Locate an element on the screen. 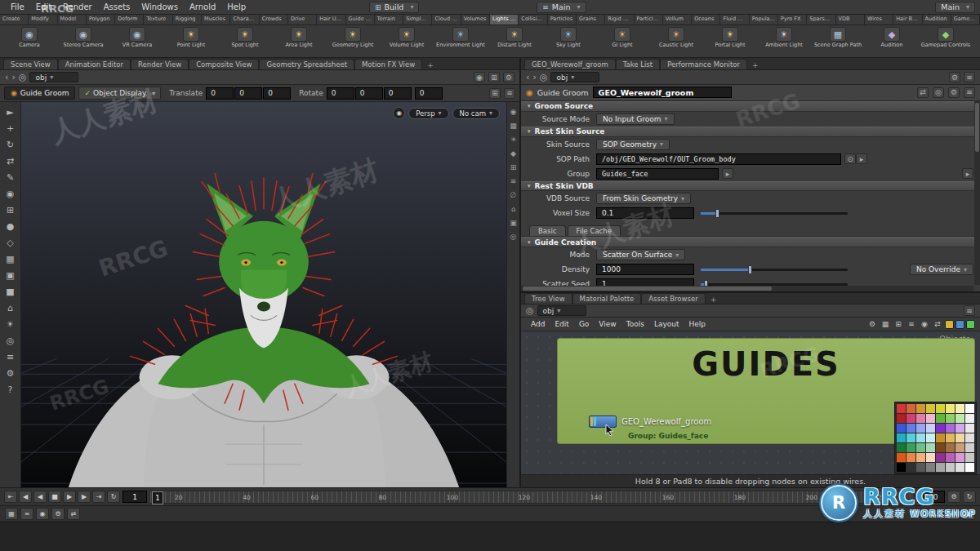 This screenshot has height=551, width=980. network-menu-item: Go is located at coordinates (584, 324).